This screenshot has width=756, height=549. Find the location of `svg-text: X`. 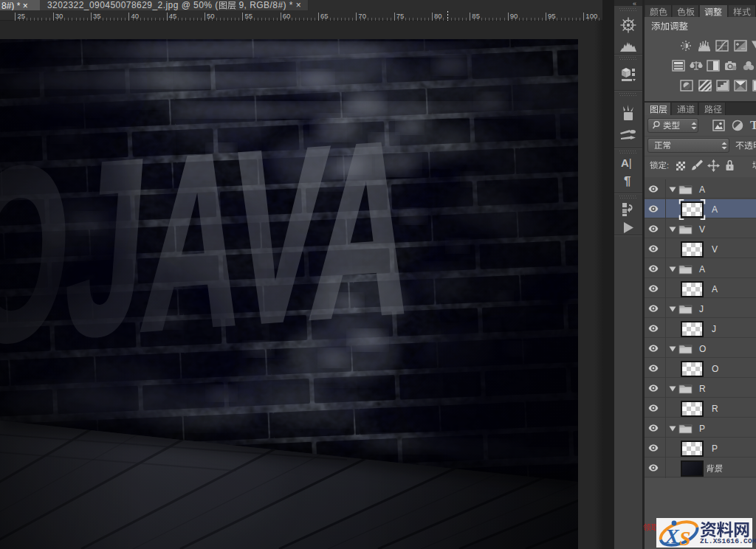

svg-text: X is located at coordinates (672, 536).